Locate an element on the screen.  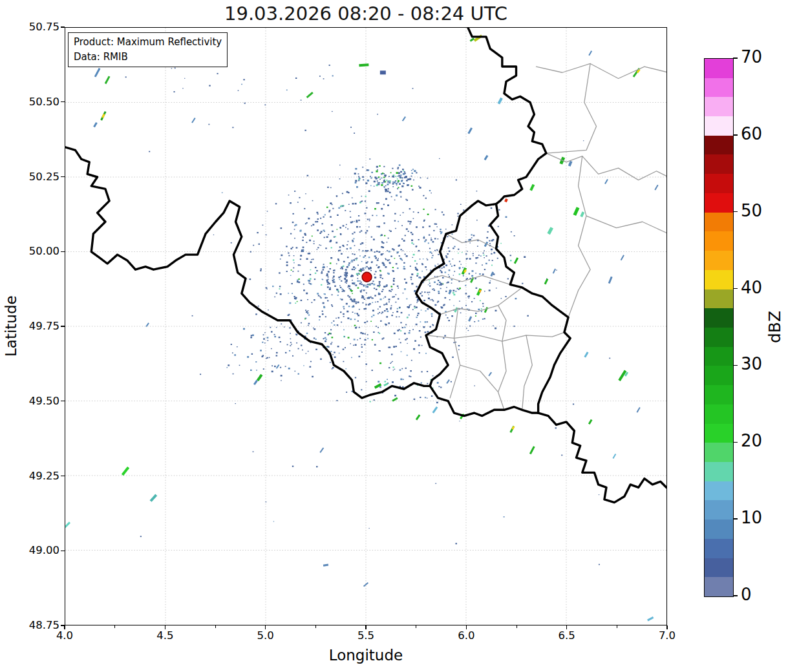
info-box: Product: Maximum Reflectivity Data: RMIB is located at coordinates (147, 50).